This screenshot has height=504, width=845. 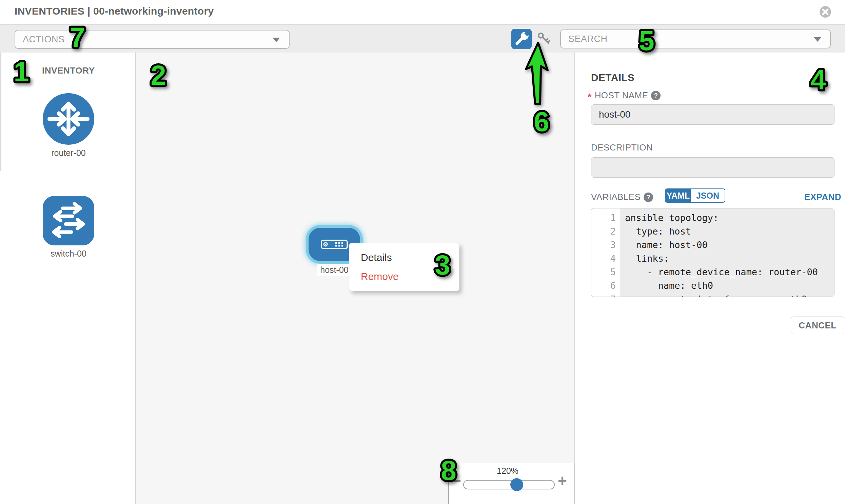 What do you see at coordinates (621, 95) in the screenshot?
I see `host-name-label: HOST NAME` at bounding box center [621, 95].